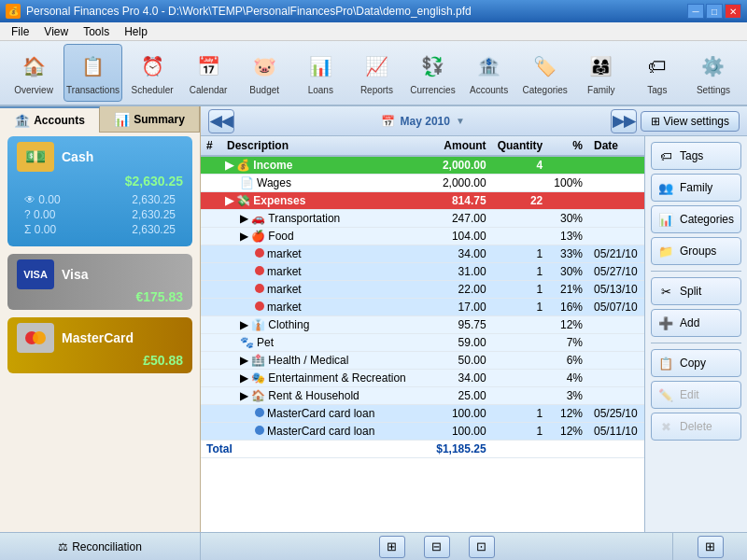  What do you see at coordinates (601, 91) in the screenshot?
I see `family-label: Family` at bounding box center [601, 91].